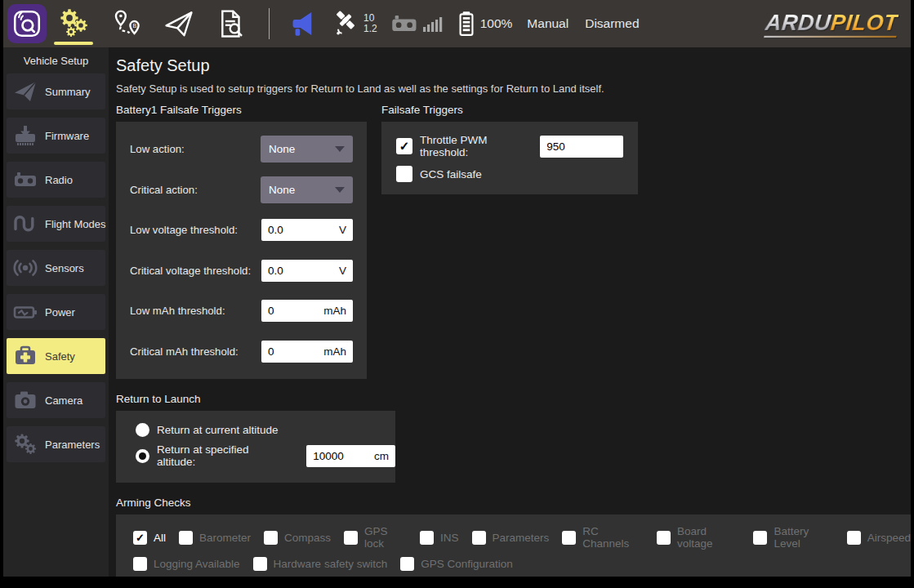 The image size is (914, 588). I want to click on rtl-current-altitude-label: Return at current altitude, so click(217, 430).